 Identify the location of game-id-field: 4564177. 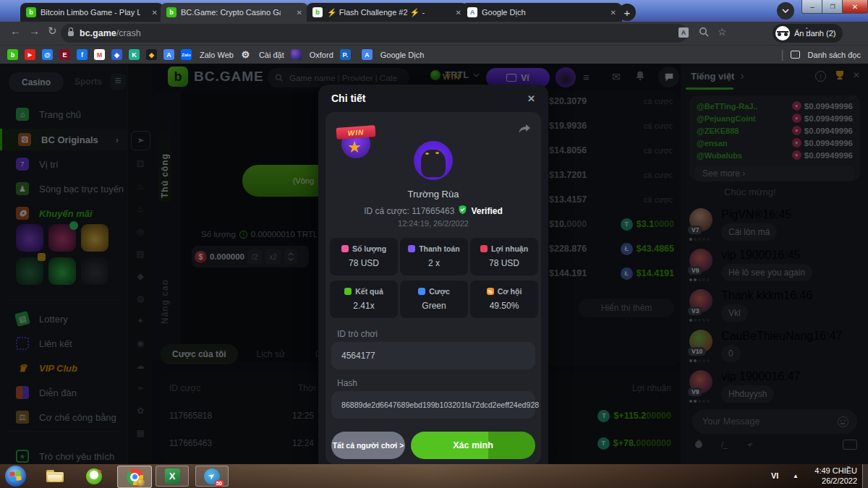
(433, 356).